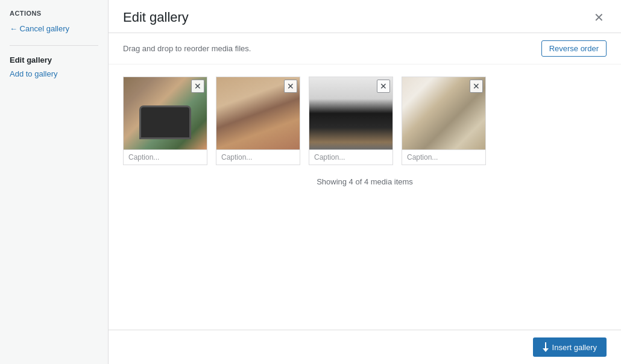 Image resolution: width=621 pixels, height=364 pixels. What do you see at coordinates (187, 48) in the screenshot?
I see `drag-hint-text: Drag and drop to reorder media files.` at bounding box center [187, 48].